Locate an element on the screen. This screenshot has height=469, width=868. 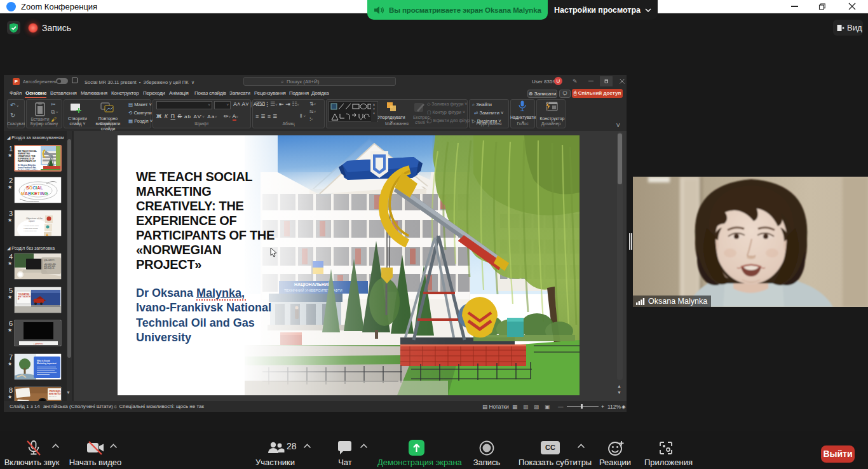
svg-text: Marketing important is located at coordinates (47, 364).